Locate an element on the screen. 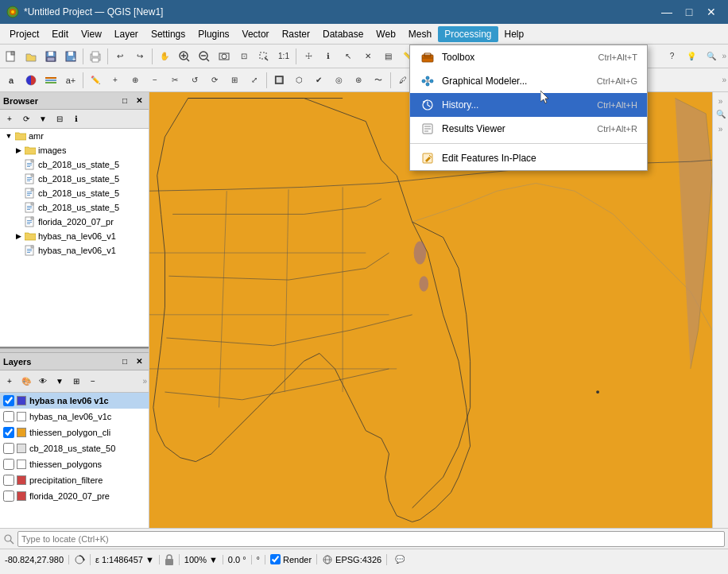 This screenshot has height=574, width=728. status-zoom: 100% ▼ is located at coordinates (203, 560).